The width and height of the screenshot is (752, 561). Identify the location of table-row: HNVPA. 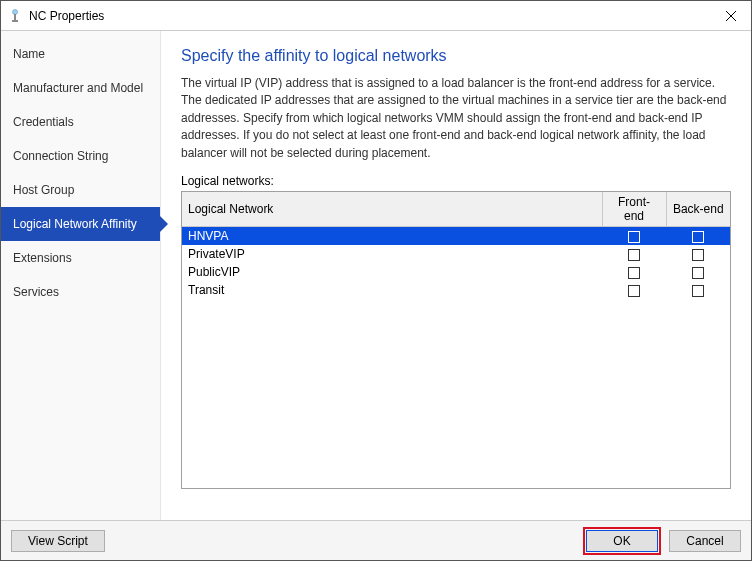
(456, 236).